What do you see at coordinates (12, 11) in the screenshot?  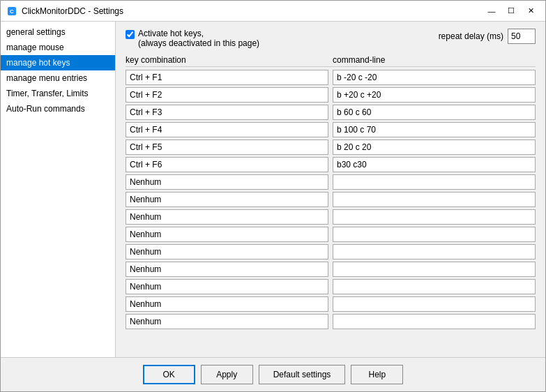 I see `app-icon: C` at bounding box center [12, 11].